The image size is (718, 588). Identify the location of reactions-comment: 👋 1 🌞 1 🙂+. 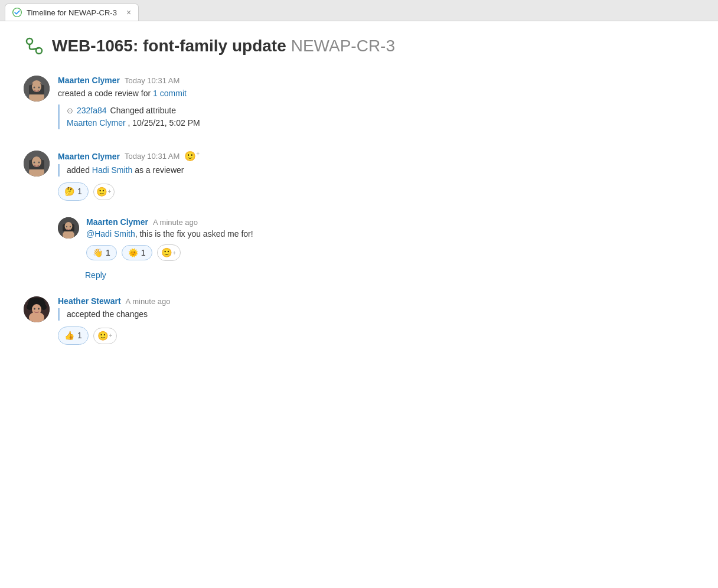
(390, 253).